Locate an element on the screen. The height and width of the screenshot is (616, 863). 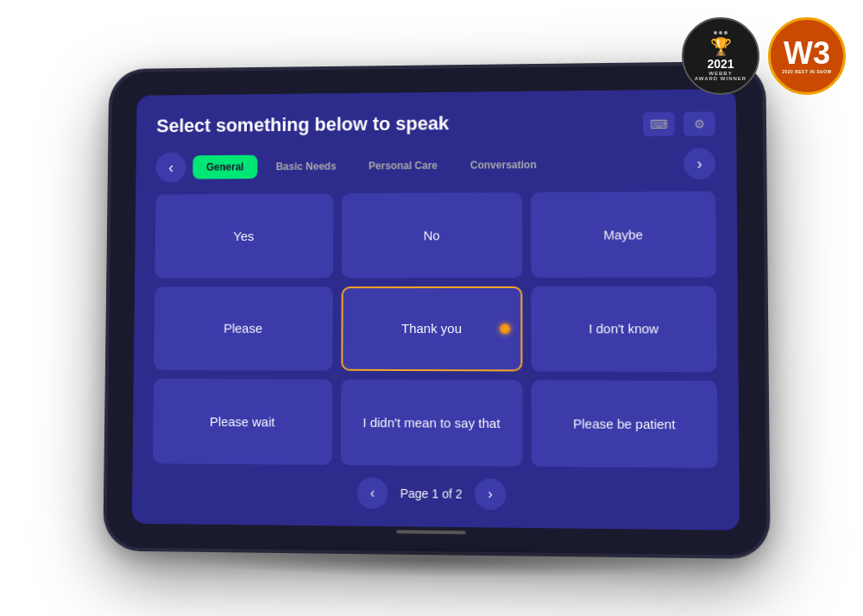
screen-header: Select something below to speak ⌨ ⚙ is located at coordinates (436, 125).